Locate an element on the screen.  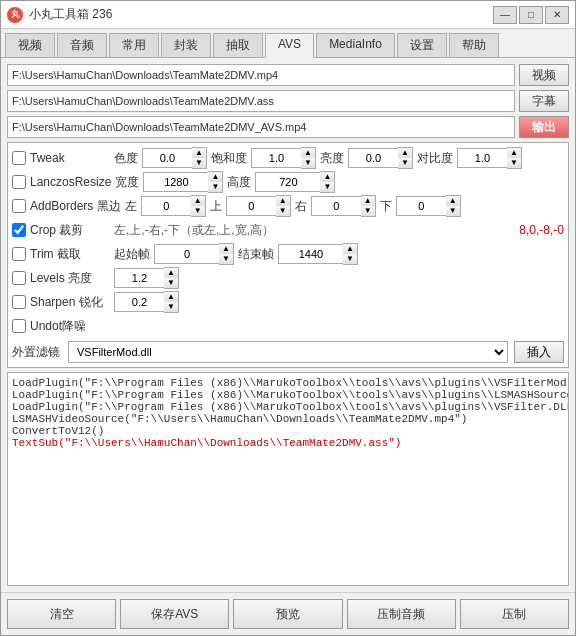
output-path-input is located at coordinates (261, 127).